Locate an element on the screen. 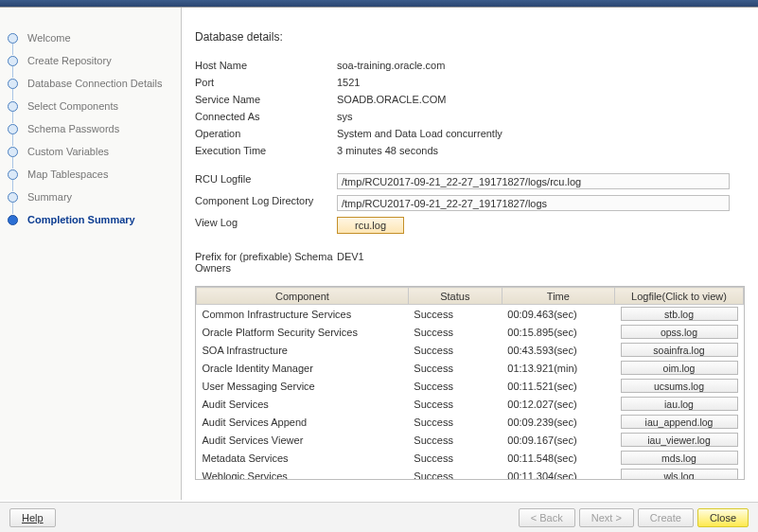 The height and width of the screenshot is (532, 758). step-label: Create Repository is located at coordinates (70, 61).